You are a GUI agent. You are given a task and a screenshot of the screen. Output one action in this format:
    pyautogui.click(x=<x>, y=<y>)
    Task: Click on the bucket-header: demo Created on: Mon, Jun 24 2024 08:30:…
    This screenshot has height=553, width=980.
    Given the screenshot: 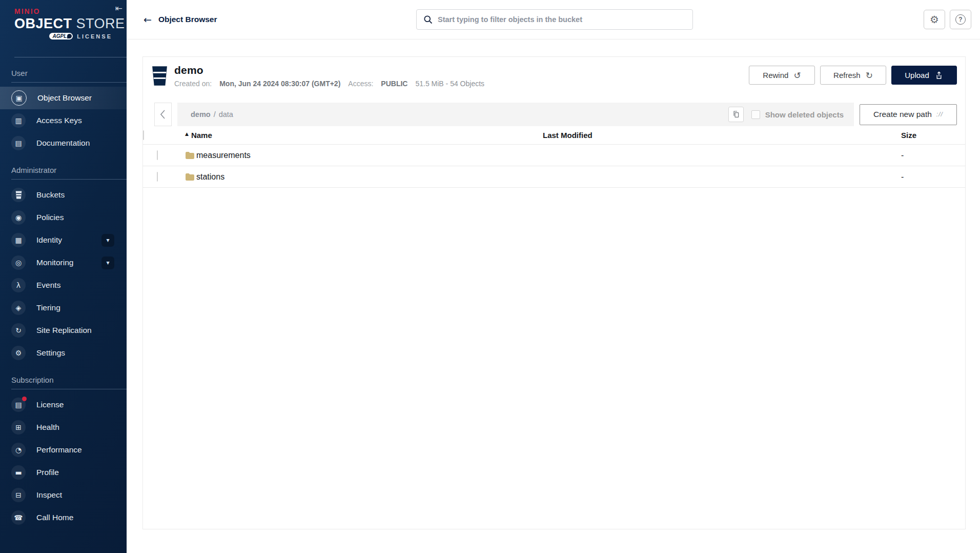 What is the action you would take?
    pyautogui.click(x=554, y=75)
    